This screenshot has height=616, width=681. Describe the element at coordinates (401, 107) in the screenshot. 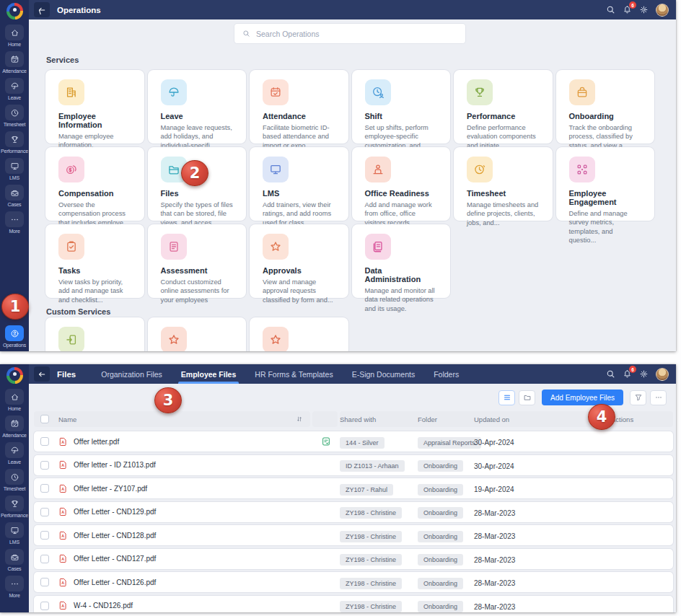

I see `service-card-shift: ShiftSet up shifts, perform employee-spe…` at that location.